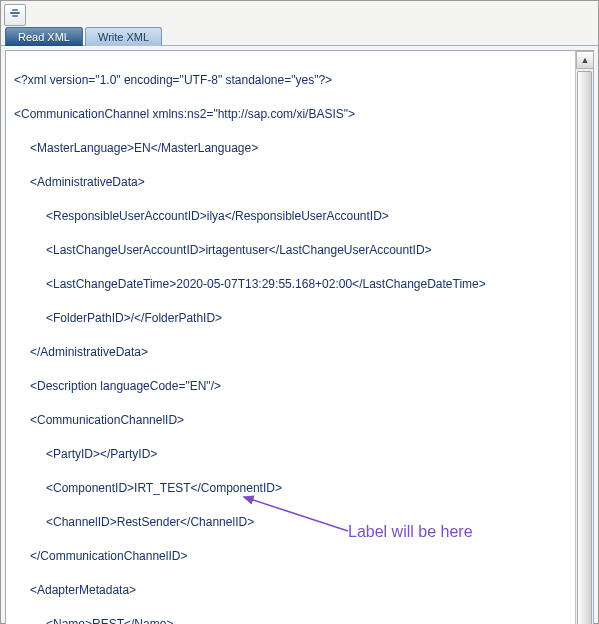 The height and width of the screenshot is (624, 599). I want to click on xml-line: <ChannelID>RestSender</ChannelID>, so click(292, 522).